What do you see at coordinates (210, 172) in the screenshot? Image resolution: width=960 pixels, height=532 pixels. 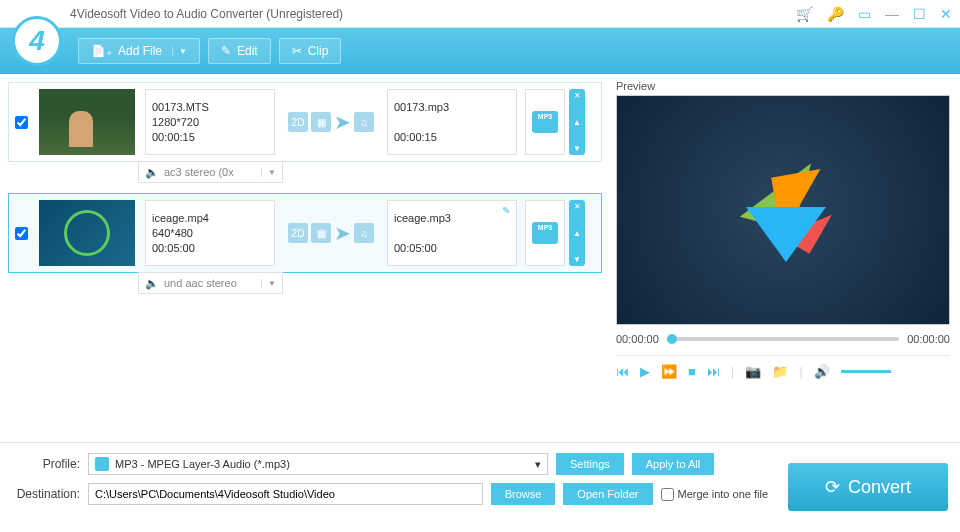 I see `audio-track-select: 🔈 ac3 stereo (0x ▼` at bounding box center [210, 172].